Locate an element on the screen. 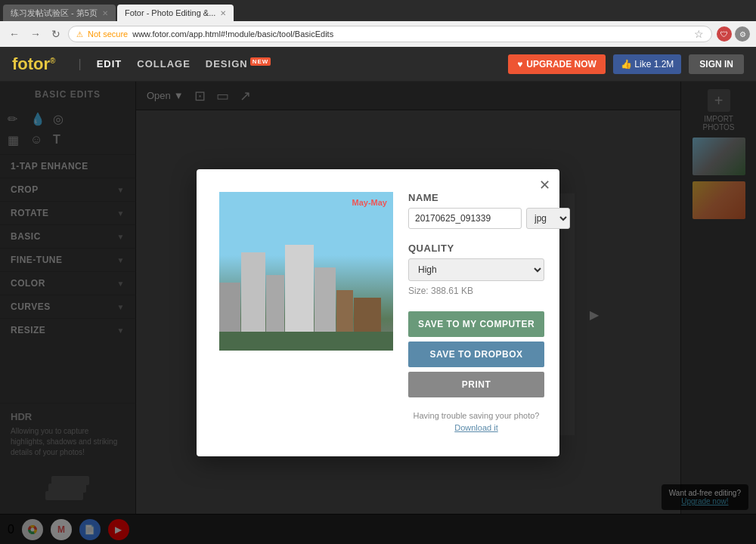 The width and height of the screenshot is (756, 544). new-badge: NEW is located at coordinates (261, 62).